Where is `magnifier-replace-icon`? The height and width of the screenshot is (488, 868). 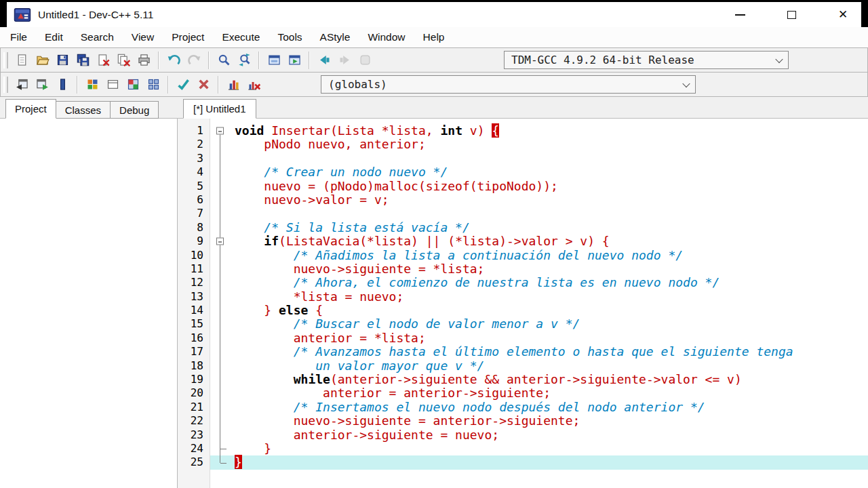 magnifier-replace-icon is located at coordinates (244, 60).